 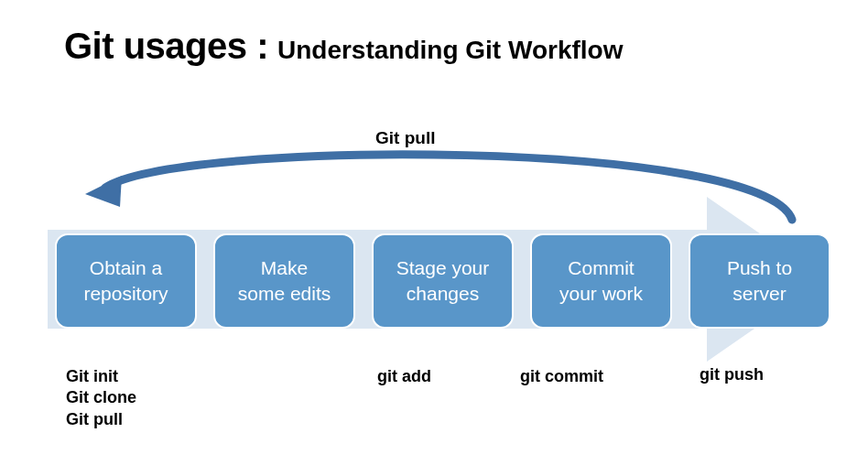 What do you see at coordinates (343, 46) in the screenshot?
I see `slide-title: Git usages : Understanding Git Workflow` at bounding box center [343, 46].